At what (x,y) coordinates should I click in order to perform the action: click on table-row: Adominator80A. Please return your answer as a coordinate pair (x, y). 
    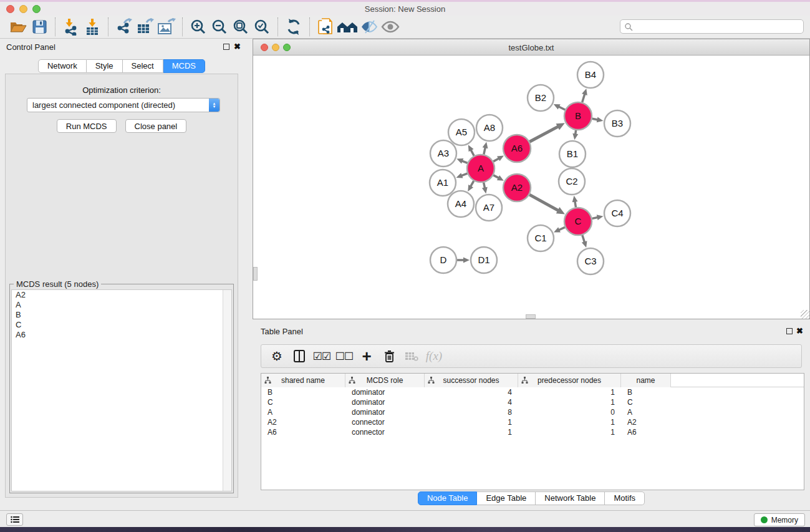
    Looking at the image, I should click on (533, 412).